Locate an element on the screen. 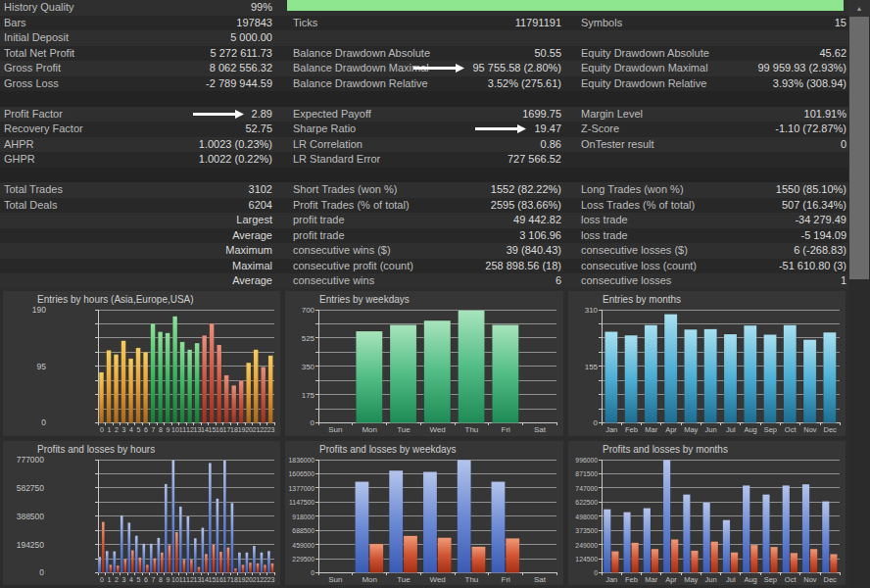 Image resolution: width=870 pixels, height=588 pixels. y-axis-tick-label: 175 is located at coordinates (309, 396).